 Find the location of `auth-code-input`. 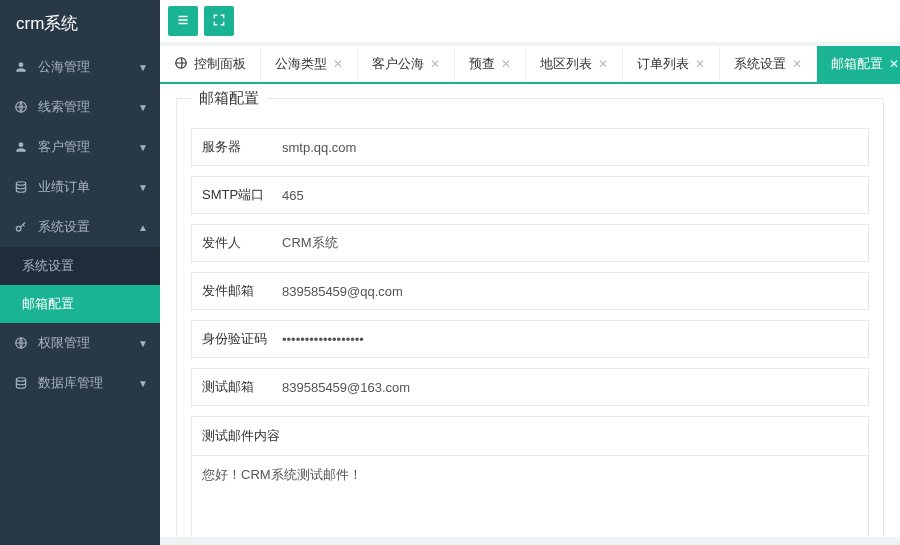

auth-code-input is located at coordinates (570, 339).